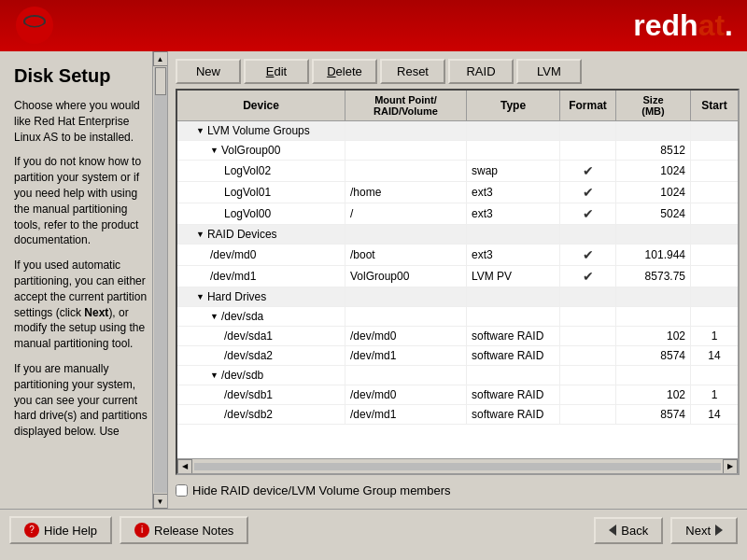 This screenshot has width=747, height=560. Describe the element at coordinates (458, 172) in the screenshot. I see `table-row: LogVol02 swap ✔ 1024` at that location.